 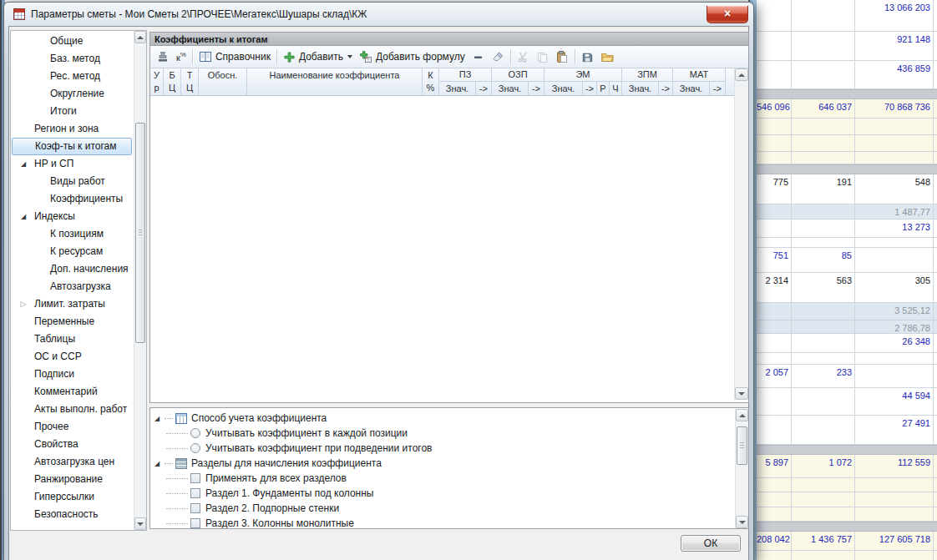 What do you see at coordinates (894, 260) in the screenshot?
I see `sheet-cell` at bounding box center [894, 260].